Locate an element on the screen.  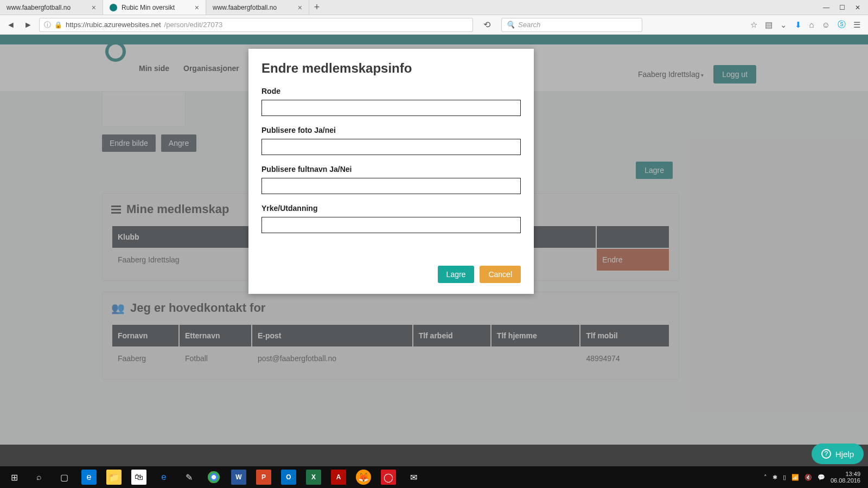
mail-icon: ✉ is located at coordinates (413, 477).